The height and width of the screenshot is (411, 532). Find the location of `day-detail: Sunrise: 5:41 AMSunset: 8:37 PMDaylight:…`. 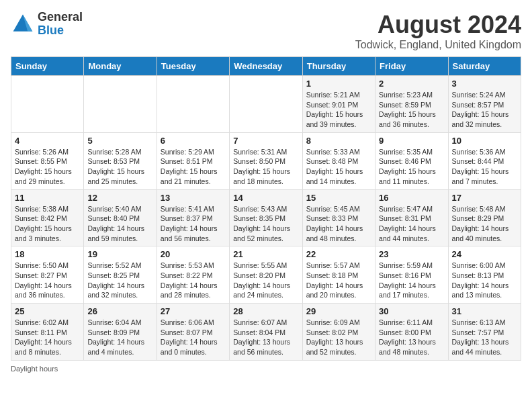

day-detail: Sunrise: 5:41 AMSunset: 8:37 PMDaylight:… is located at coordinates (193, 224).